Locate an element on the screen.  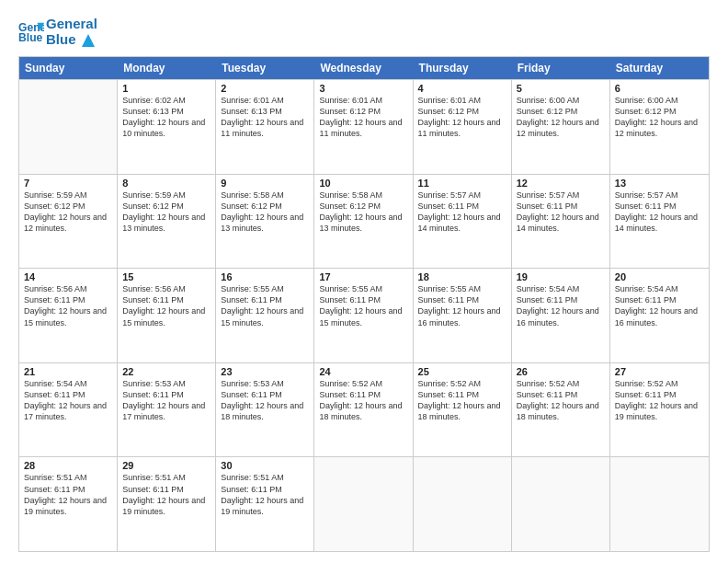
day-number: 18 is located at coordinates (462, 277).